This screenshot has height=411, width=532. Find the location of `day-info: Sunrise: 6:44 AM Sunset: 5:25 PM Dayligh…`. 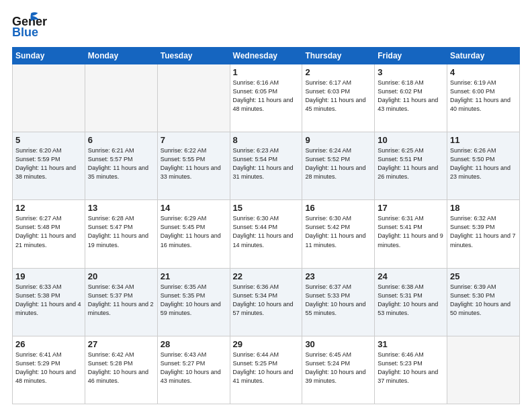

day-info: Sunrise: 6:44 AM Sunset: 5:25 PM Dayligh… is located at coordinates (266, 368).